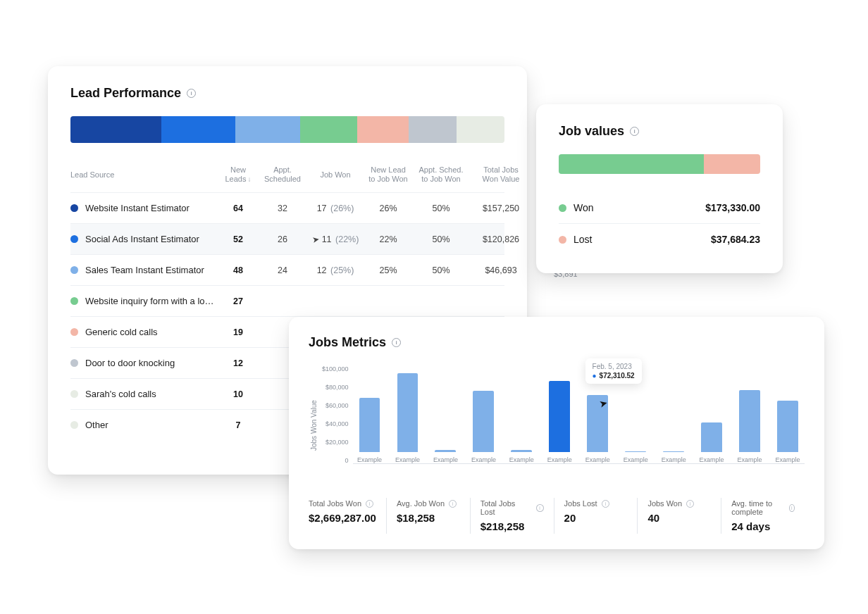 This screenshot has height=614, width=868. What do you see at coordinates (335, 175) in the screenshot?
I see `col-job-won: Job Won` at bounding box center [335, 175].